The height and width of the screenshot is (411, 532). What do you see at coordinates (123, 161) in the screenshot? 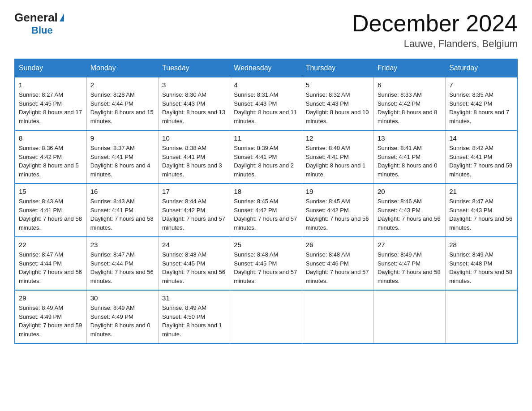
I see `day-info: Sunrise: 8:37 AMSunset: 4:41 PMDaylight:…` at bounding box center [123, 161].